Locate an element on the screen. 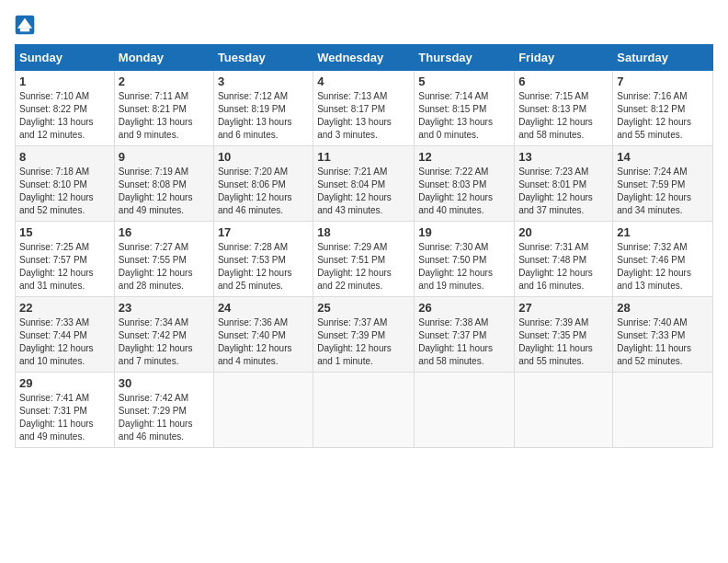 This screenshot has width=728, height=563. calendar-cell: 18Sunrise: 7:29 AM Sunset: 7:51 PM Dayli… is located at coordinates (364, 259).